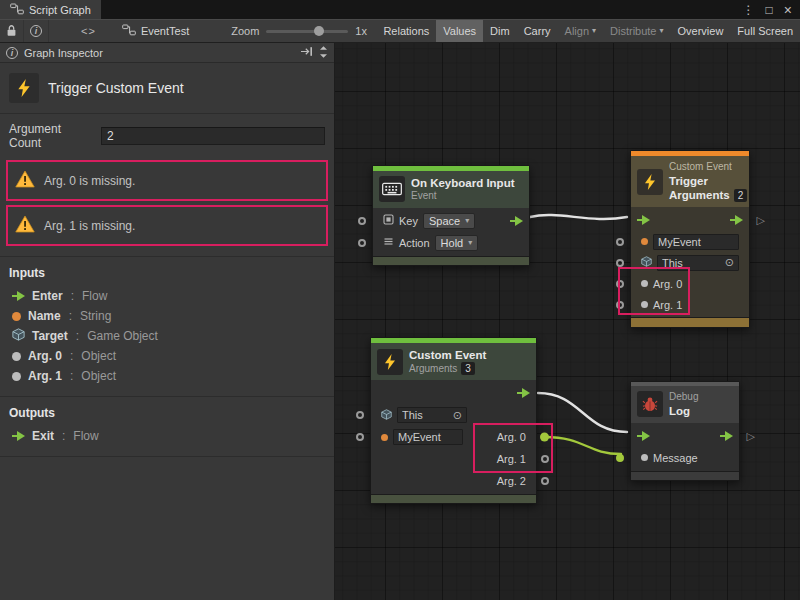  What do you see at coordinates (583, 446) in the screenshot?
I see `wire-arg0-to-message` at bounding box center [583, 446].